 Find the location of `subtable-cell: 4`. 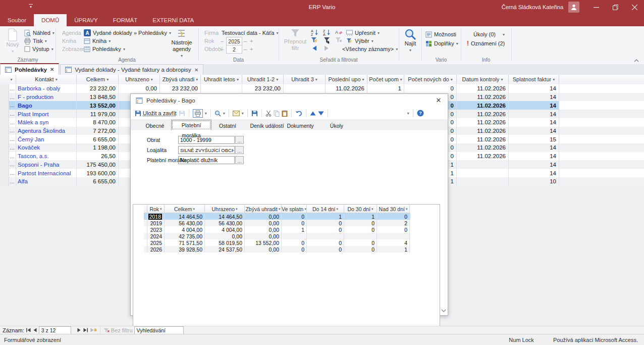

subtable-cell: 4 is located at coordinates (394, 242).